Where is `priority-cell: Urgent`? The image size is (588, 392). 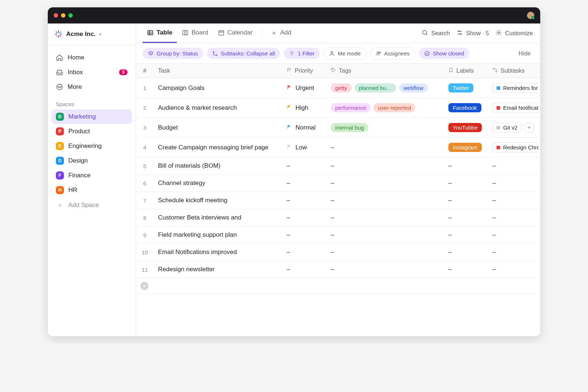 priority-cell: Urgent is located at coordinates (304, 88).